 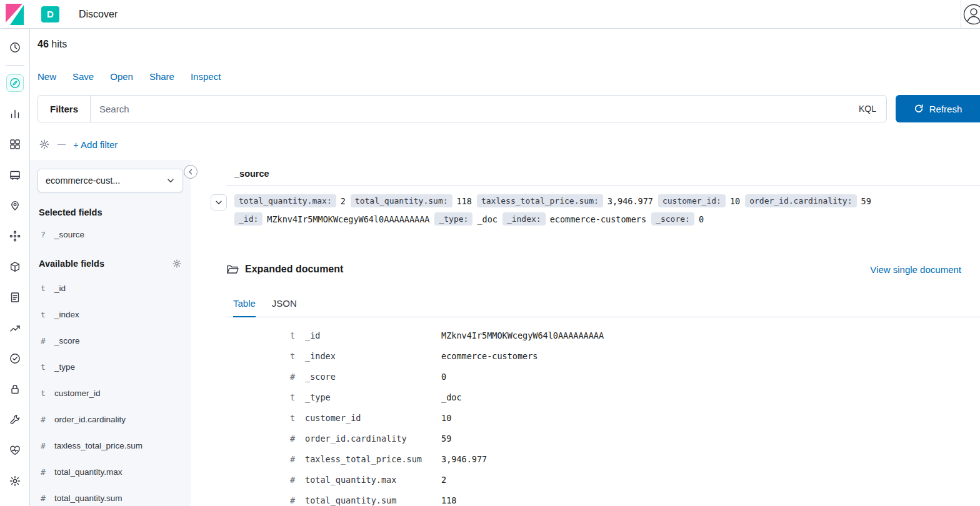 I want to click on doc-field-key-badge: total_quantity.max:, so click(x=285, y=201).